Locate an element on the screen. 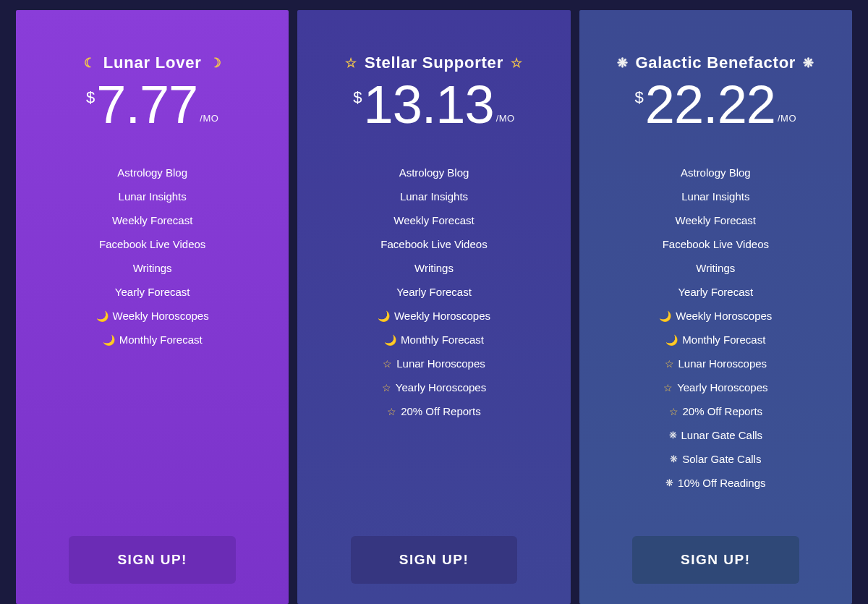 The image size is (868, 604). feature-label: 20% Off Reports is located at coordinates (723, 411).